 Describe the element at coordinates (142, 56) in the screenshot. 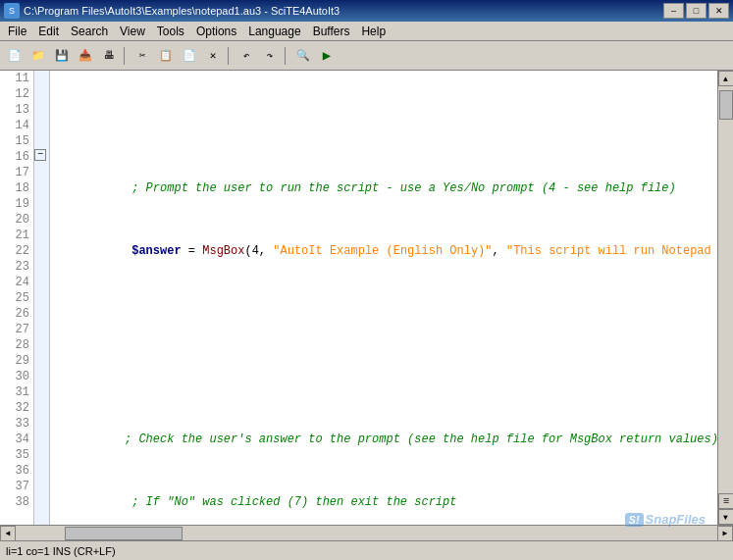

I see `cut-button: ✂` at that location.